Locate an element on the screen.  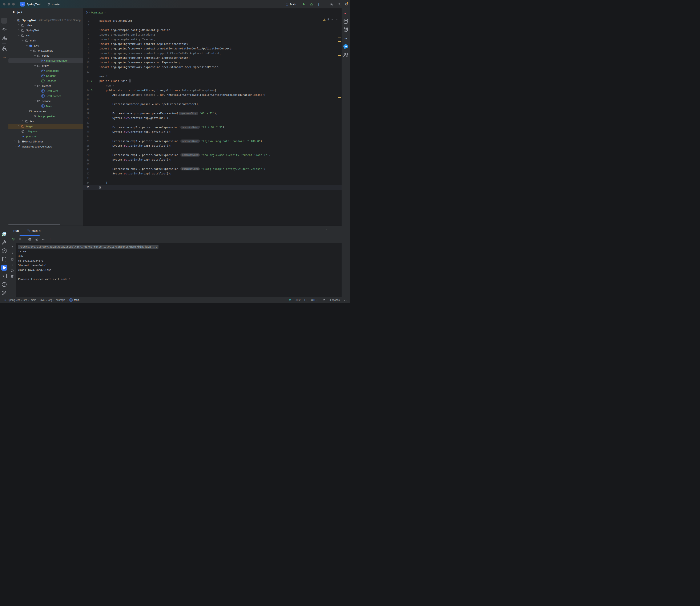
tree-item-external-libraries: External Libraries is located at coordinates (46, 141).